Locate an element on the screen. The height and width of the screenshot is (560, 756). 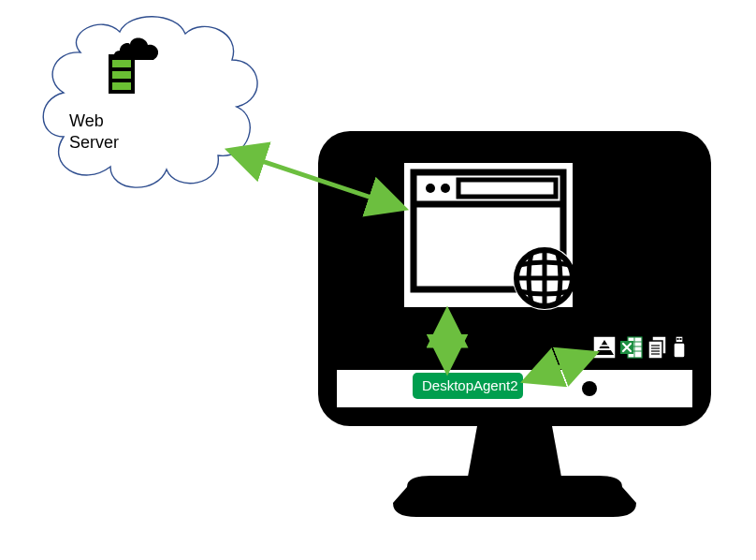
excel-icon is located at coordinates (632, 347).